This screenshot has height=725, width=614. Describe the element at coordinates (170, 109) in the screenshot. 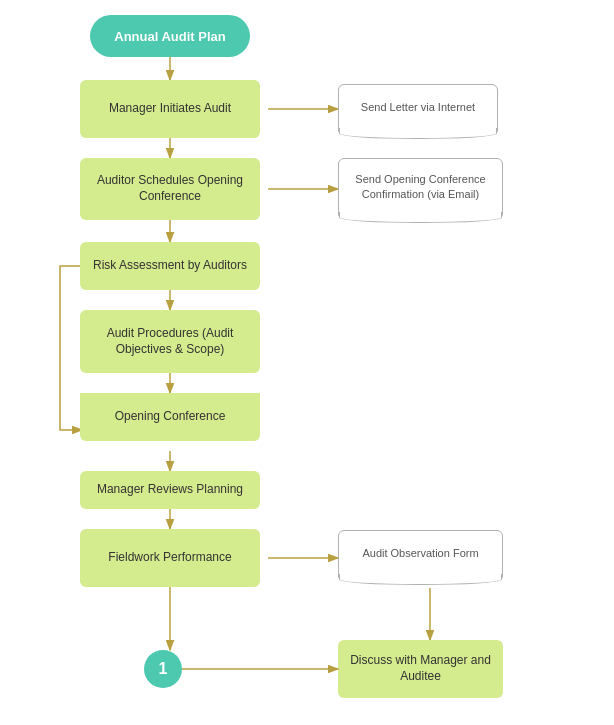

I see `manager-initiates-node: Manager Initiates Audit` at that location.